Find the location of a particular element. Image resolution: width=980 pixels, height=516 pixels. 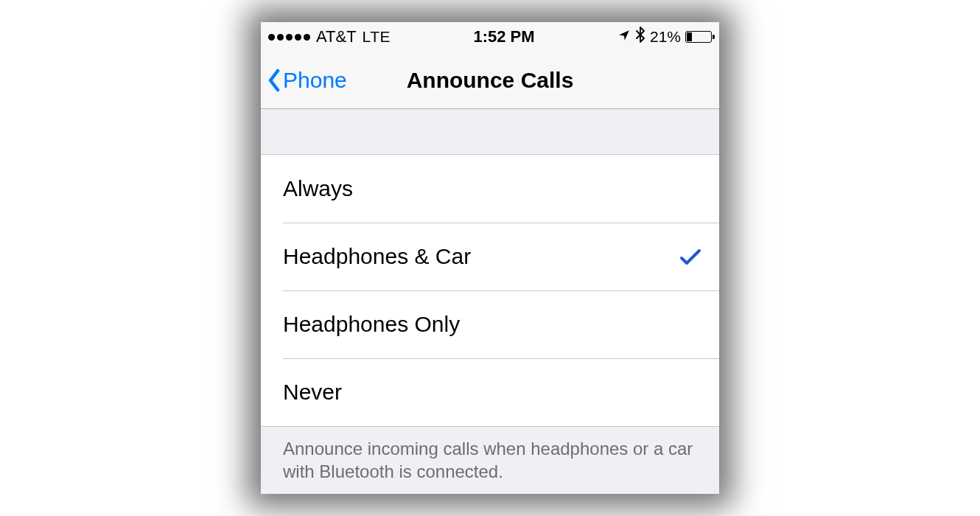

option-headphones-car: Headphones & Car is located at coordinates (490, 257).